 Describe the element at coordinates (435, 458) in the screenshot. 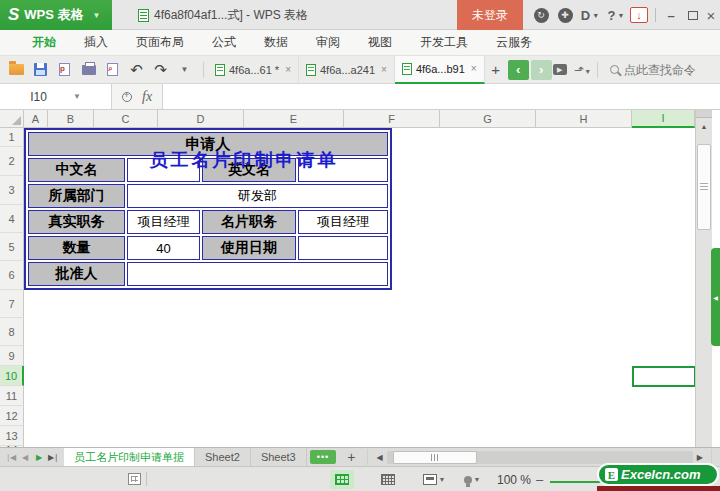

I see `horizontal-scroll-thumb` at that location.